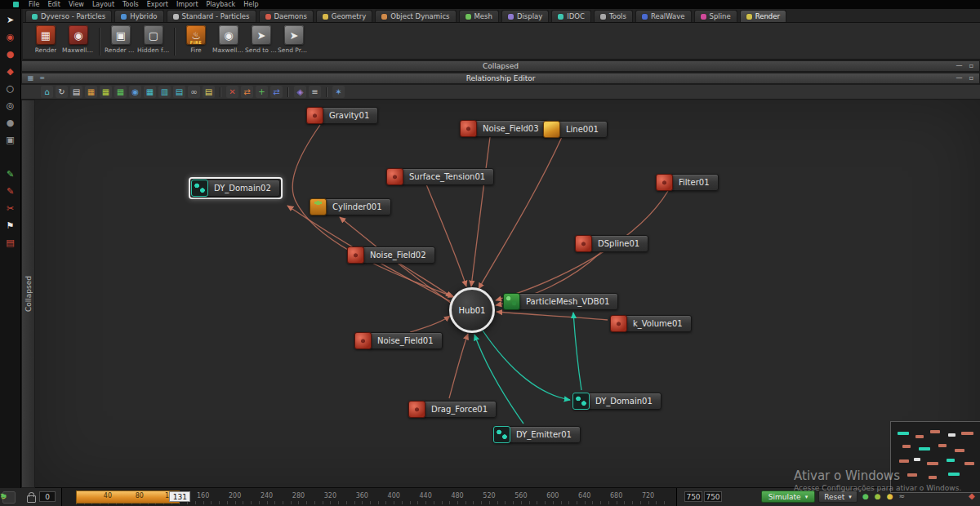 The height and width of the screenshot is (506, 980). I want to click on shelf-item-send-pre: ➤Send Pre..., so click(294, 39).